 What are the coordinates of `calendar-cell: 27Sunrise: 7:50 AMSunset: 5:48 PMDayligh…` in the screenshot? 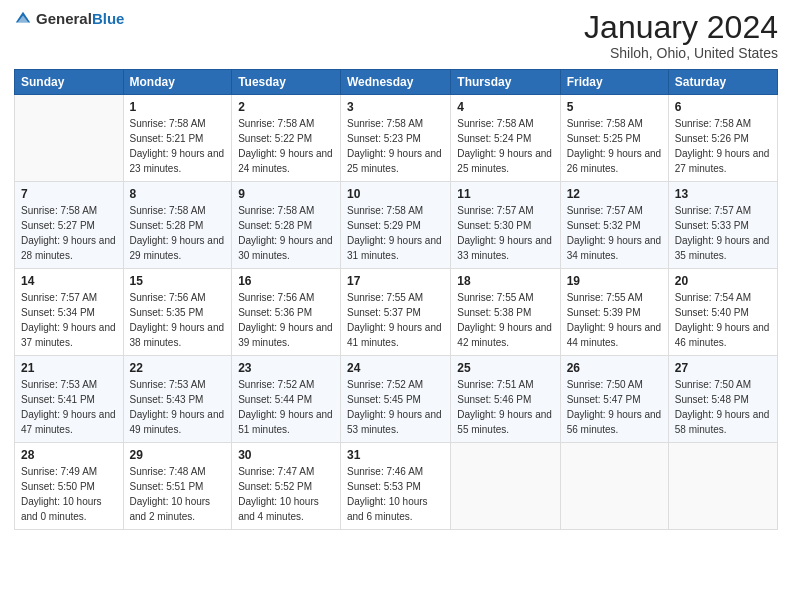 It's located at (722, 400).